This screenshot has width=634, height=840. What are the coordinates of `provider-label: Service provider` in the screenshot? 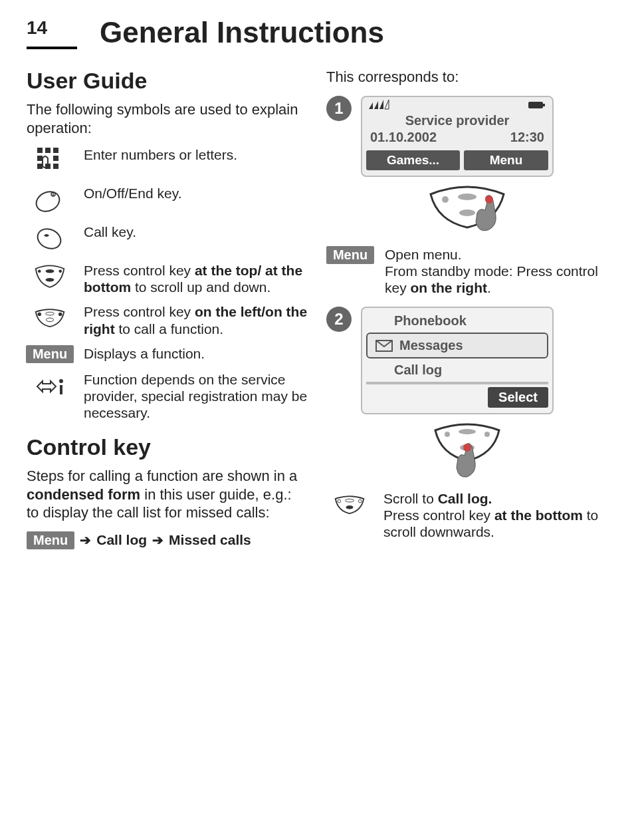 It's located at (457, 121).